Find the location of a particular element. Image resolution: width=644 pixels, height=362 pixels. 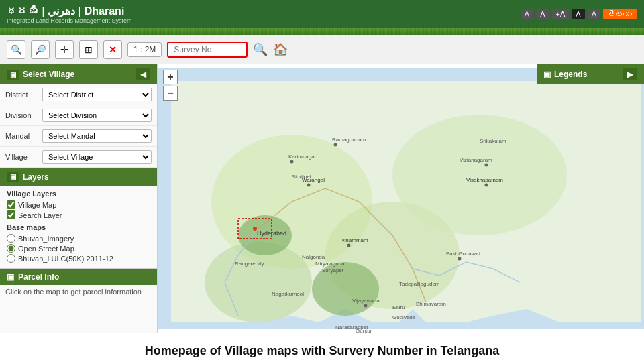

open-street-map-label: Open Street Map is located at coordinates (46, 249).